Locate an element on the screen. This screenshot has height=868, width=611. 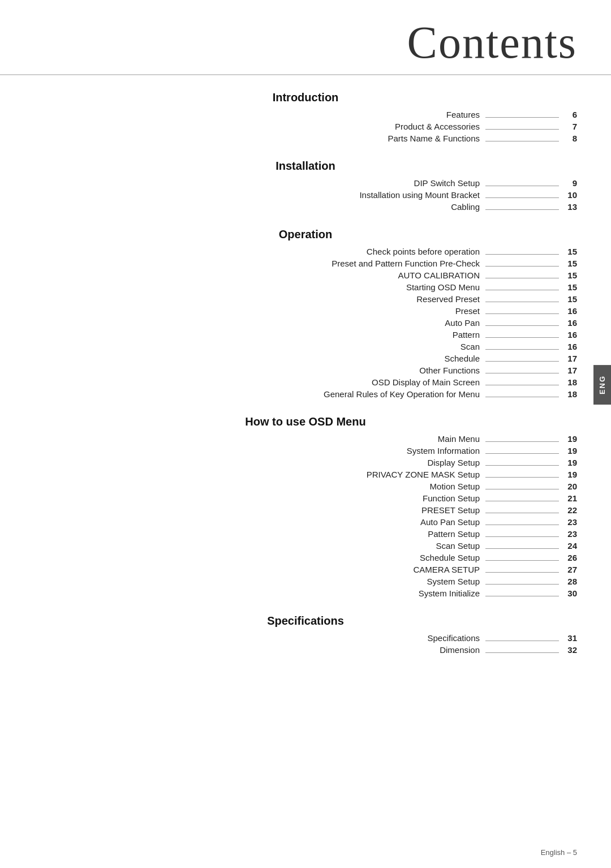
toc-entry: Reserved Preset15 is located at coordinates (306, 299).